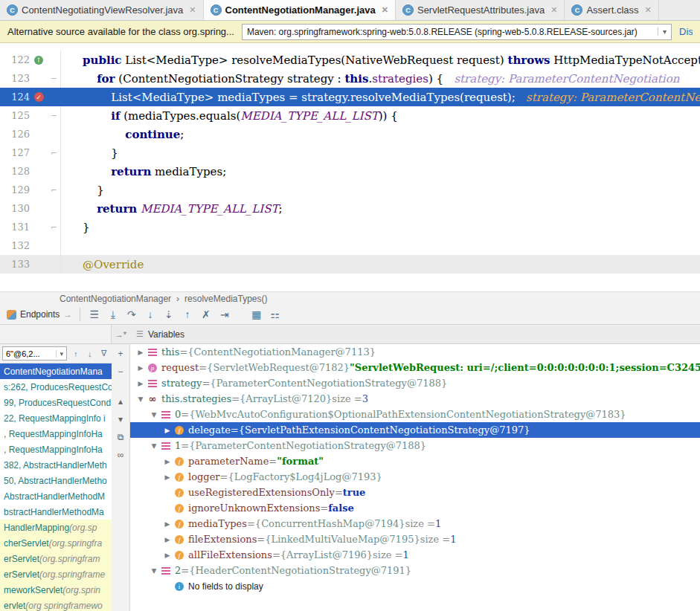  What do you see at coordinates (56, 497) in the screenshot?
I see `stack-frame-row: AbstractHandlerMethodM` at bounding box center [56, 497].